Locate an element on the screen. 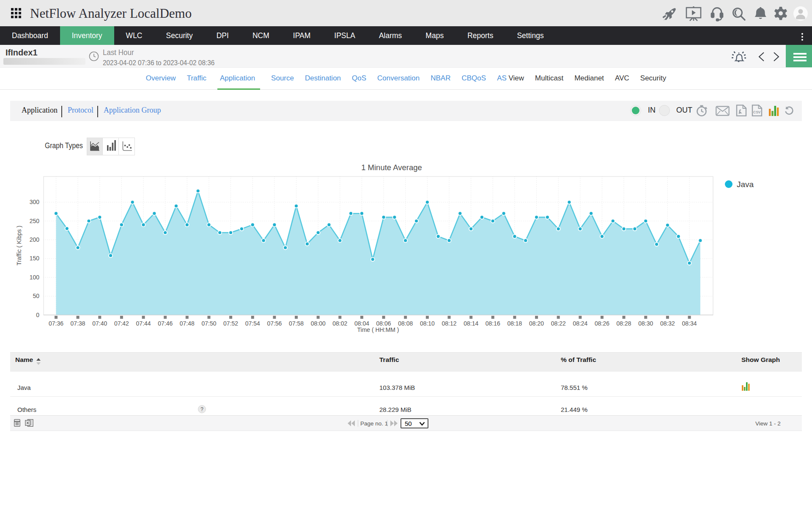 The image size is (812, 508). svg-text: 07:54 is located at coordinates (253, 323).